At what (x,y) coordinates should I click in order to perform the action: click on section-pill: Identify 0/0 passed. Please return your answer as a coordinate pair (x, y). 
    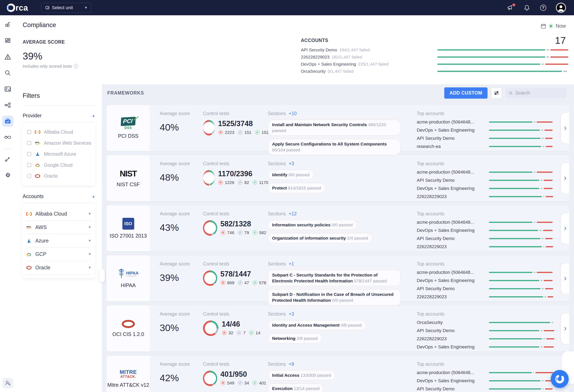
    Looking at the image, I should click on (291, 175).